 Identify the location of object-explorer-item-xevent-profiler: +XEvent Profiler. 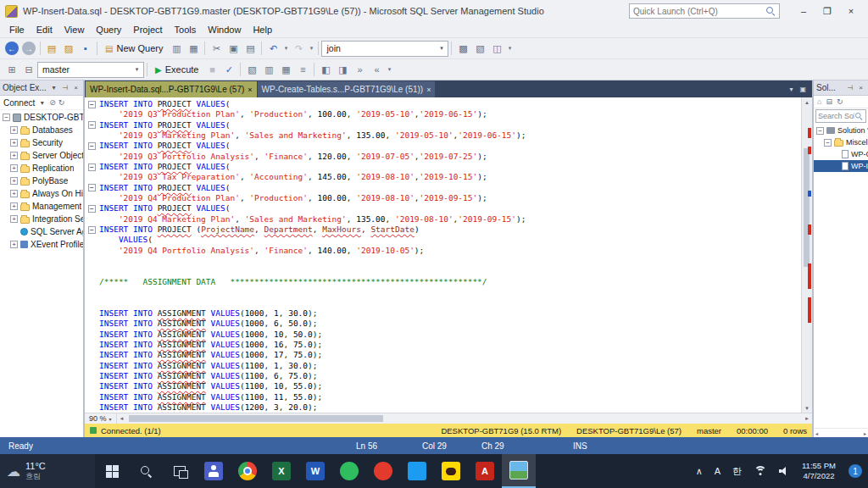
(42, 244).